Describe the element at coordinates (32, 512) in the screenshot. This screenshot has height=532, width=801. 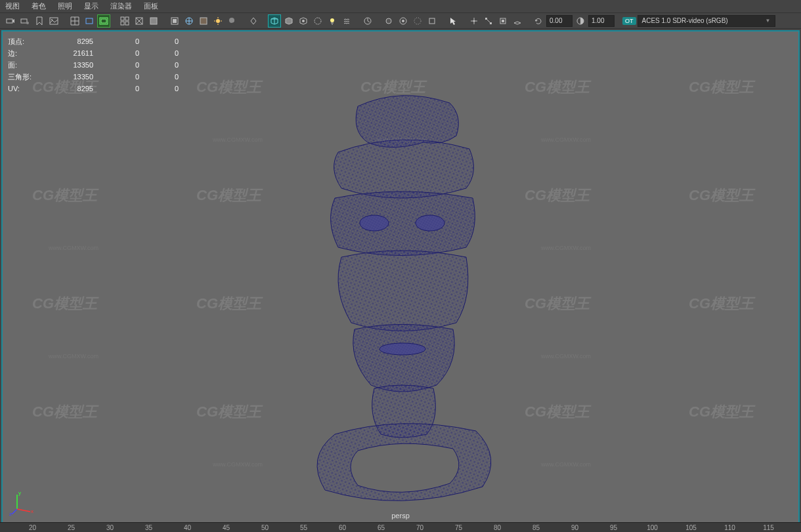
I see `svg-text: x` at that location.